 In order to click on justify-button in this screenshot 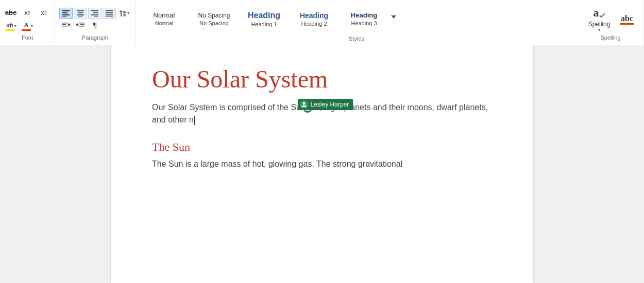, I will do `click(109, 13)`.